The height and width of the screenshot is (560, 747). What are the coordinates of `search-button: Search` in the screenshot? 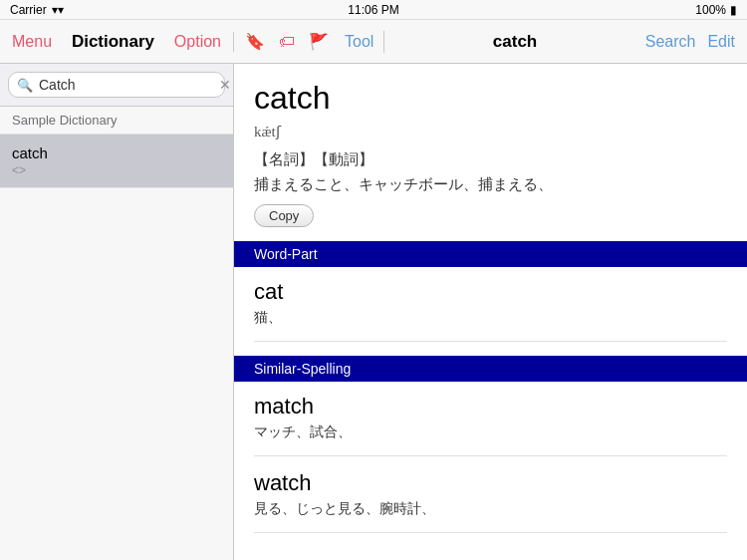 It's located at (671, 42).